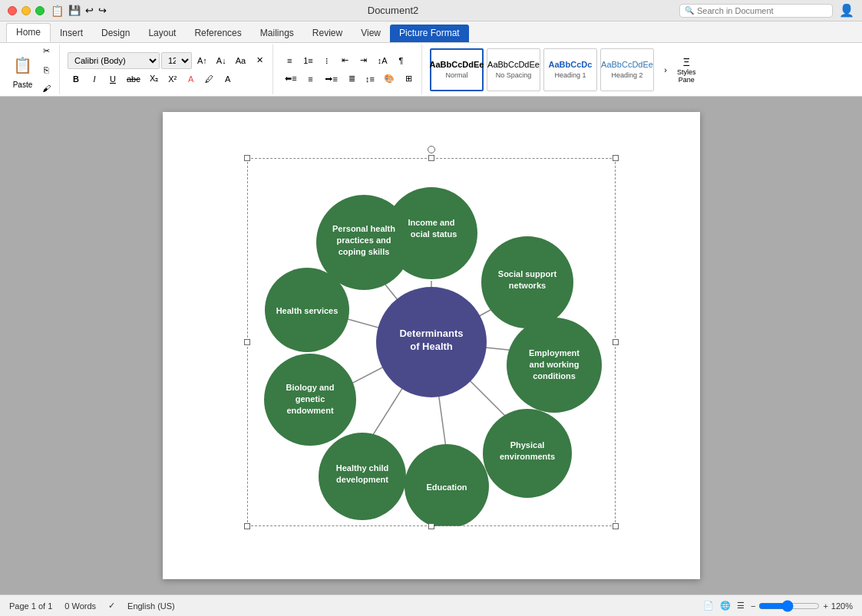 This screenshot has height=616, width=862. What do you see at coordinates (40, 11) in the screenshot?
I see `fullscreen-button` at bounding box center [40, 11].